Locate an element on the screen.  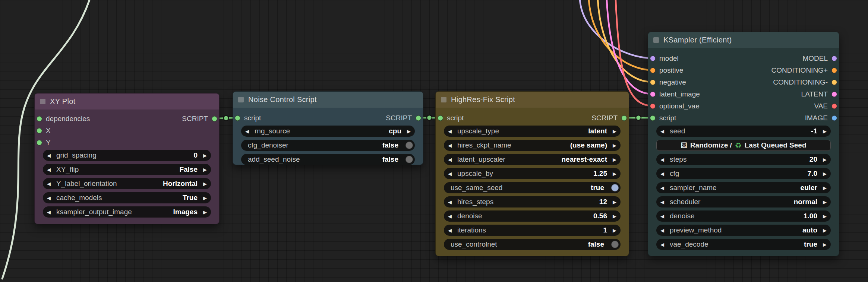
widget-seed: ◀seed-1▶ is located at coordinates (744, 131).